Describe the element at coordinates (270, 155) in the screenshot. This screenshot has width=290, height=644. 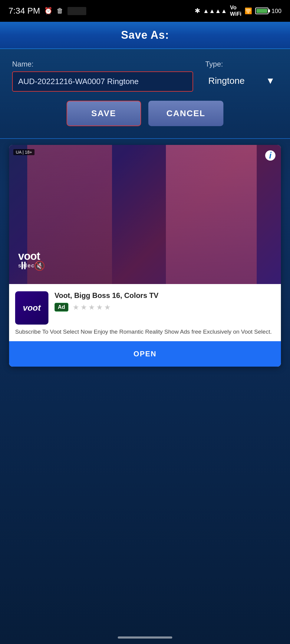
I see `info-icon: i` at that location.